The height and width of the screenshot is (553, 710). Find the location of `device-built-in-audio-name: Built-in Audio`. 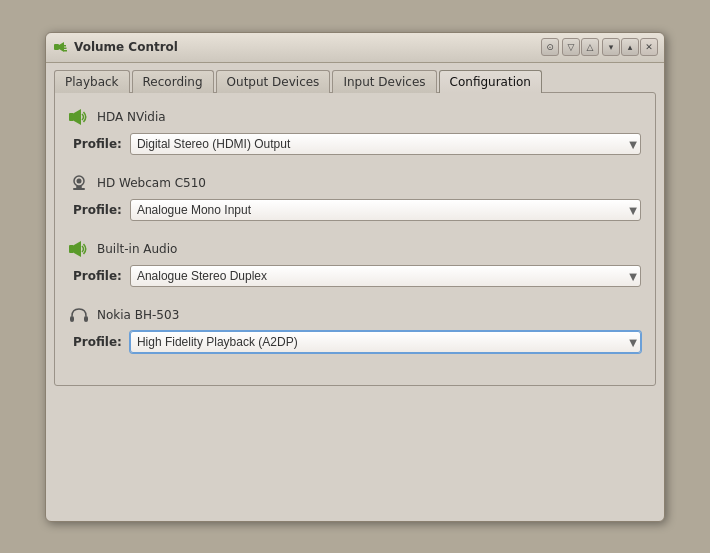

device-built-in-audio-name: Built-in Audio is located at coordinates (137, 249).